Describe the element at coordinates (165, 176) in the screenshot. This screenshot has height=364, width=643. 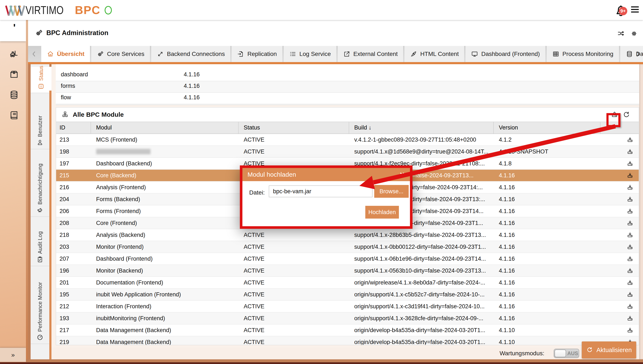
I see `module-name: Core (Backend)` at that location.